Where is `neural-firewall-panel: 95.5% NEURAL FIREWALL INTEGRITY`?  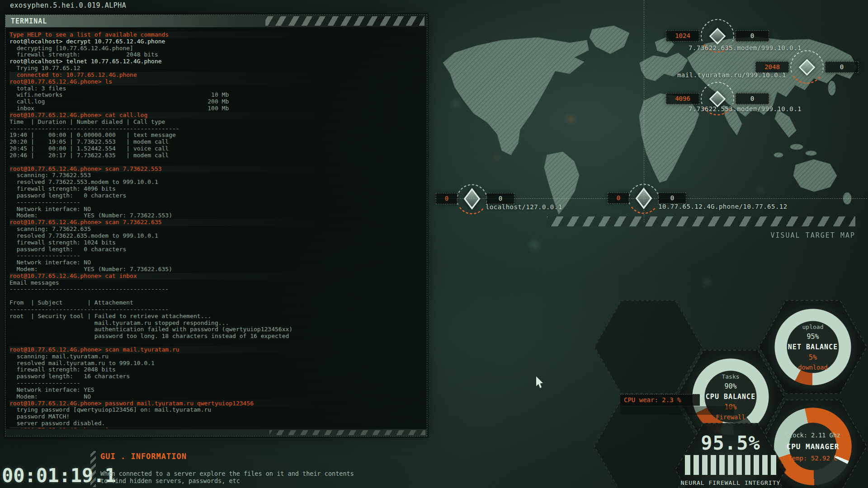
neural-firewall-panel: 95.5% NEURAL FIREWALL INTEGRITY is located at coordinates (731, 459).